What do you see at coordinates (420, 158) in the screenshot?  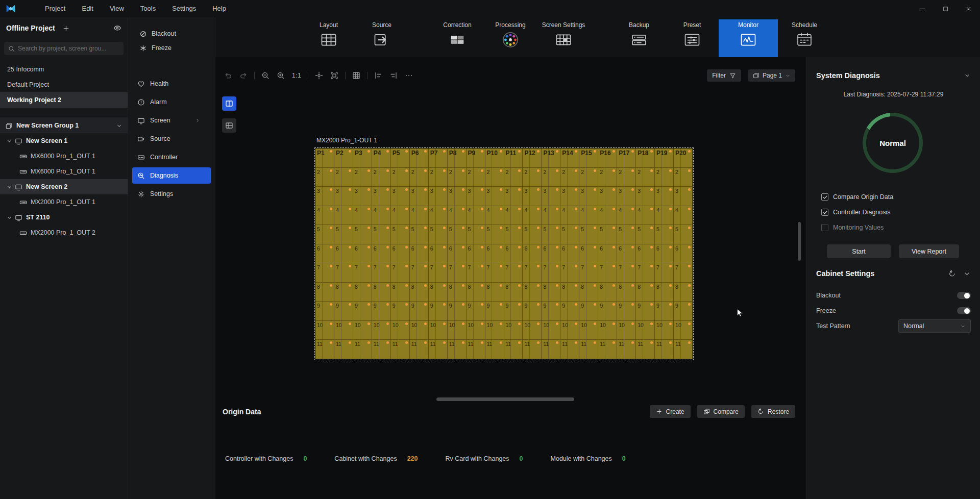 I see `cabinet-port-cell: P6` at bounding box center [420, 158].